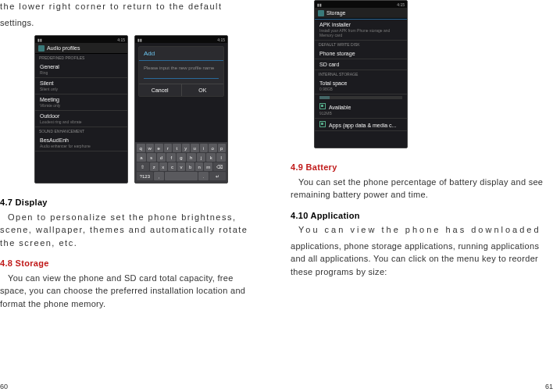 The image size is (553, 392). I want to click on section-header: SOUND ENHANCEMENT, so click(81, 131).